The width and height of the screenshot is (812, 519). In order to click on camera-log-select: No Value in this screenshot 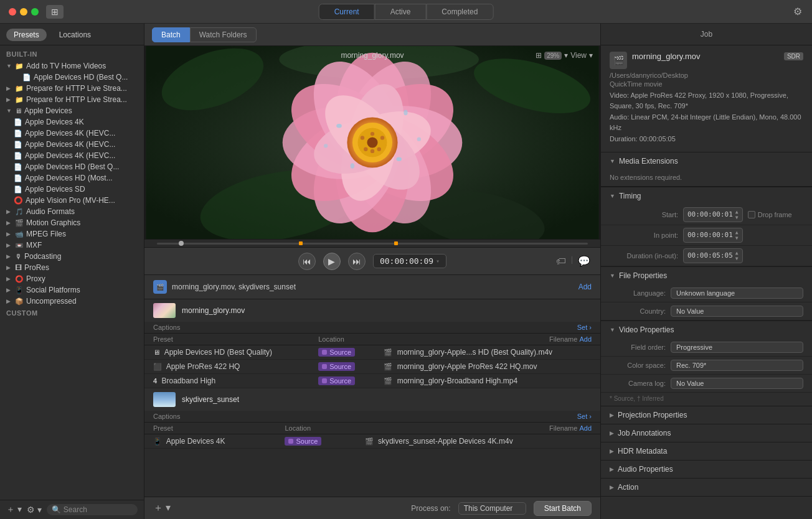, I will do `click(737, 383)`.